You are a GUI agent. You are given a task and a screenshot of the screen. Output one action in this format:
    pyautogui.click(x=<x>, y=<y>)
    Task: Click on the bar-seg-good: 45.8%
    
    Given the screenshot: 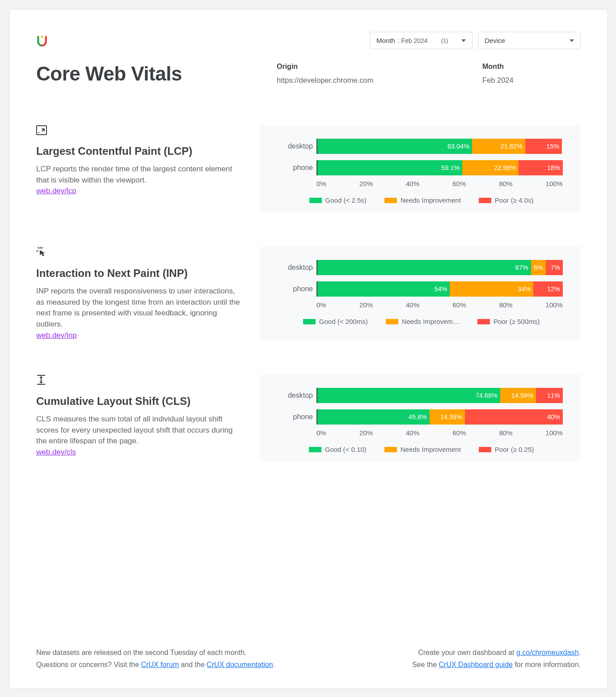 What is the action you would take?
    pyautogui.click(x=374, y=417)
    